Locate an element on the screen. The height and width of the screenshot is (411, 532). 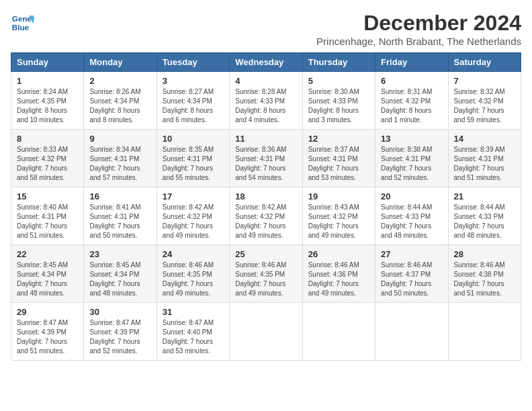
day-number: 23 is located at coordinates (120, 254).